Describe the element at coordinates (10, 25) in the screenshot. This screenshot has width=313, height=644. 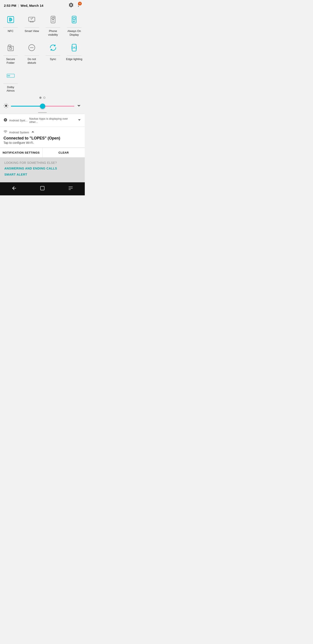
I see `tile-nfc: NFC` at that location.